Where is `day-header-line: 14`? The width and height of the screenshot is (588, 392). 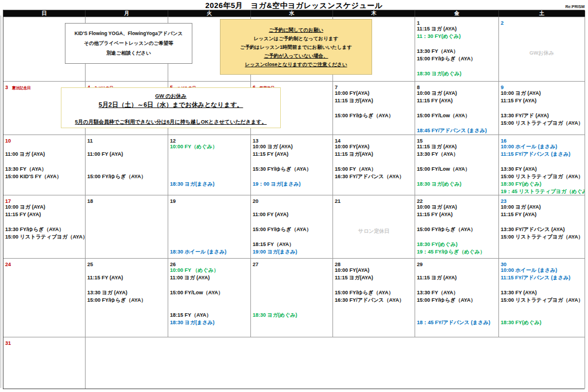 day-header-line: 14 is located at coordinates (374, 139).